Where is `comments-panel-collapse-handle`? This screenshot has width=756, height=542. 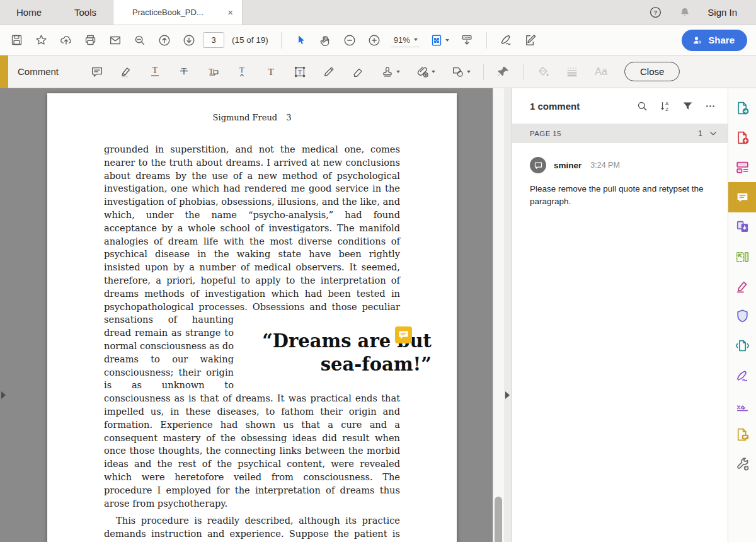 comments-panel-collapse-handle is located at coordinates (508, 395).